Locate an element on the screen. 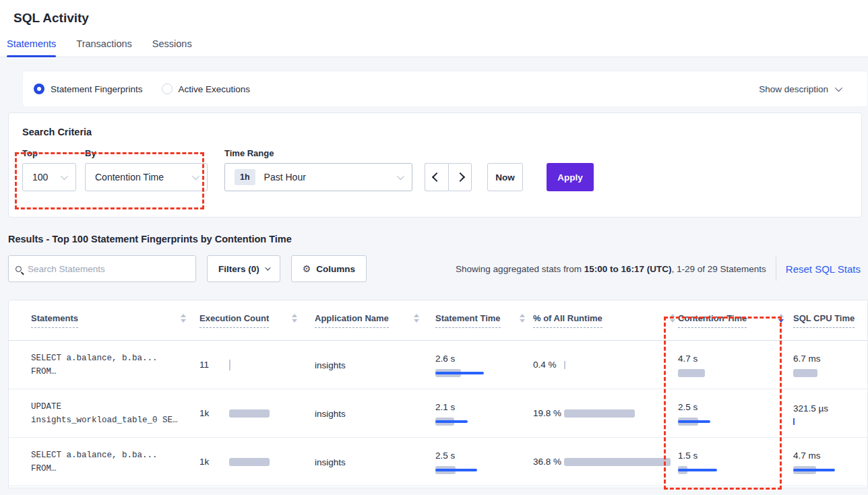 The image size is (868, 495). time-prev-button is located at coordinates (437, 177).